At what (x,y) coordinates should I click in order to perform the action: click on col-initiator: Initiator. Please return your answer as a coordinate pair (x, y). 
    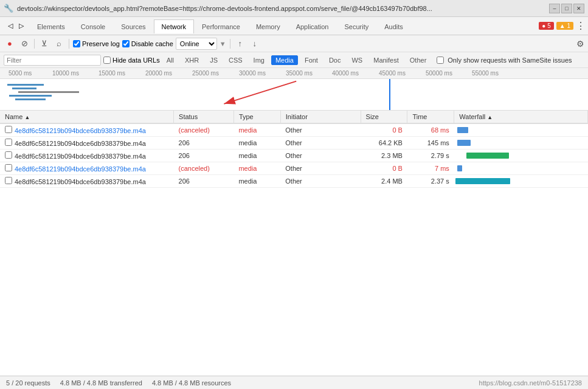
    Looking at the image, I should click on (320, 117).